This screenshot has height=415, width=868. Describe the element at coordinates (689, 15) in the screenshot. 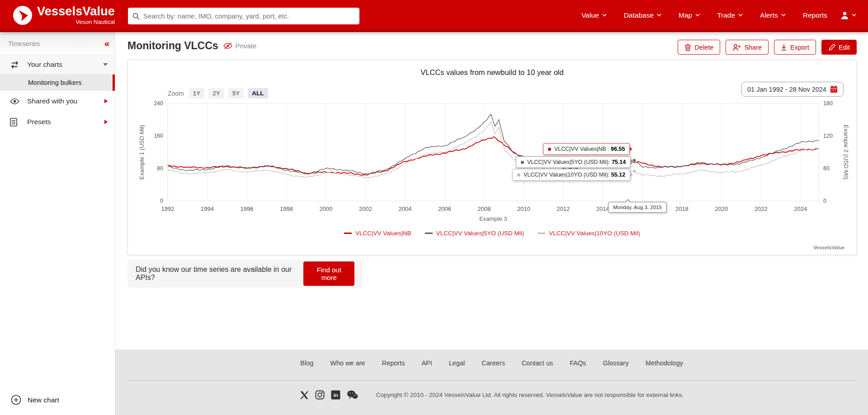

I see `nav-item-map: Map` at that location.